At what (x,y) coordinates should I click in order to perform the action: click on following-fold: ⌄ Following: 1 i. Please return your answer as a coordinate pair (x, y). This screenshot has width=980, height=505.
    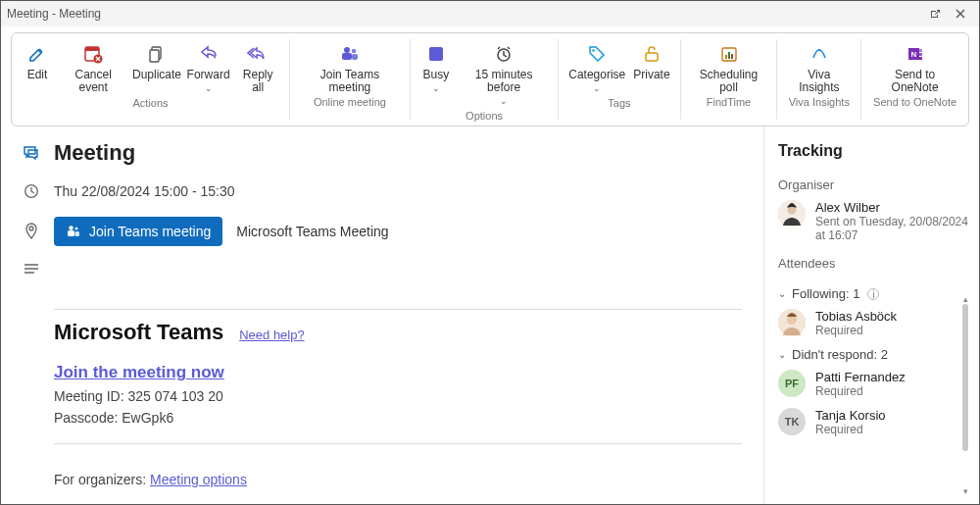
    Looking at the image, I should click on (870, 294).